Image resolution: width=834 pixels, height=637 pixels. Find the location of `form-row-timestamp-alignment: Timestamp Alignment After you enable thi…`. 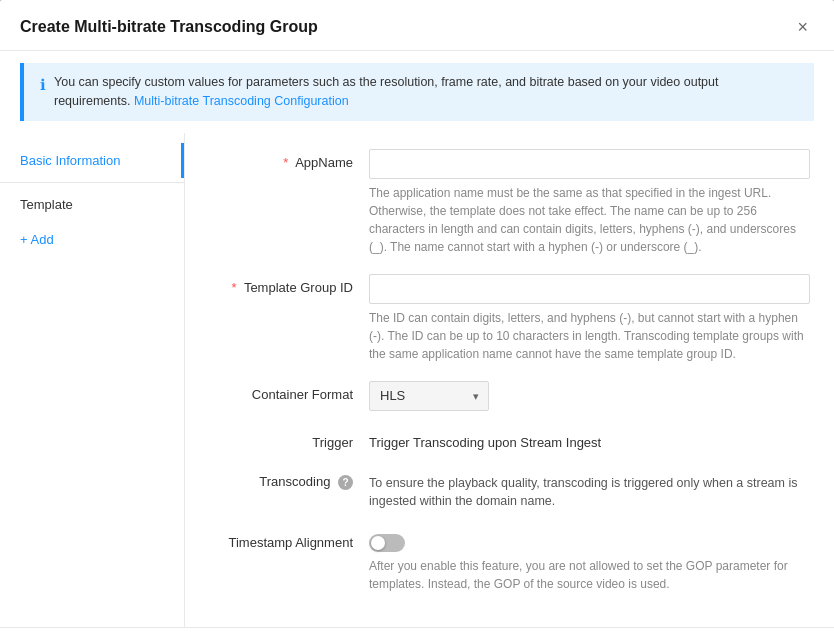

form-row-timestamp-alignment: Timestamp Alignment After you enable thi… is located at coordinates (510, 561).